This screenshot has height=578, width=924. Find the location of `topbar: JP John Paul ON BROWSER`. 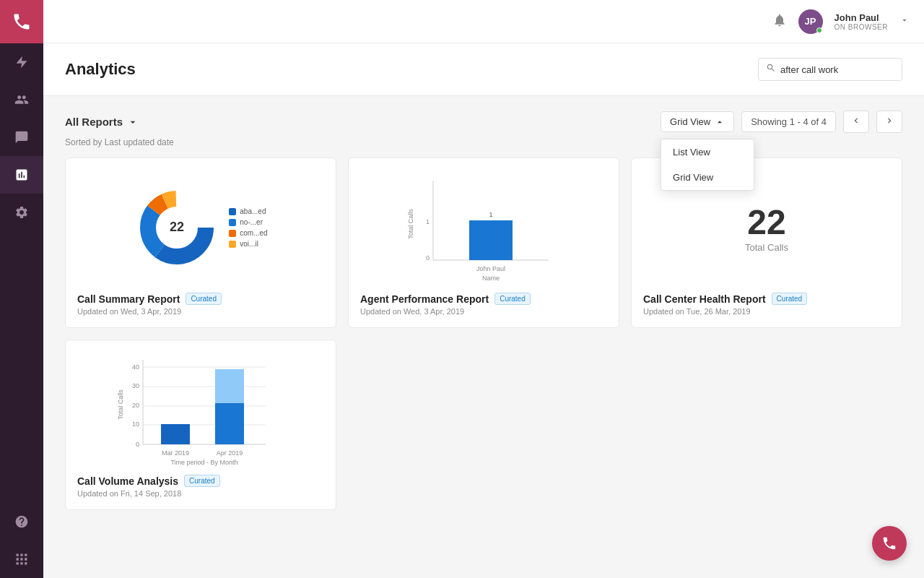

topbar: JP John Paul ON BROWSER is located at coordinates (484, 22).